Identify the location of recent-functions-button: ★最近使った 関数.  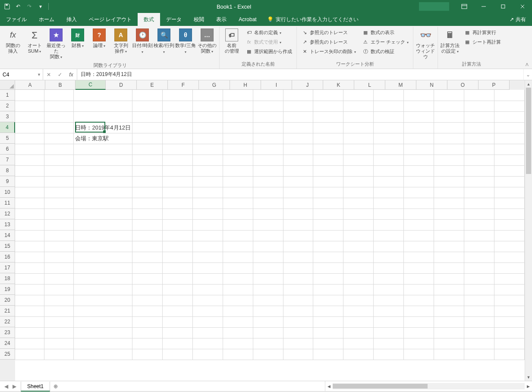
(56, 44).